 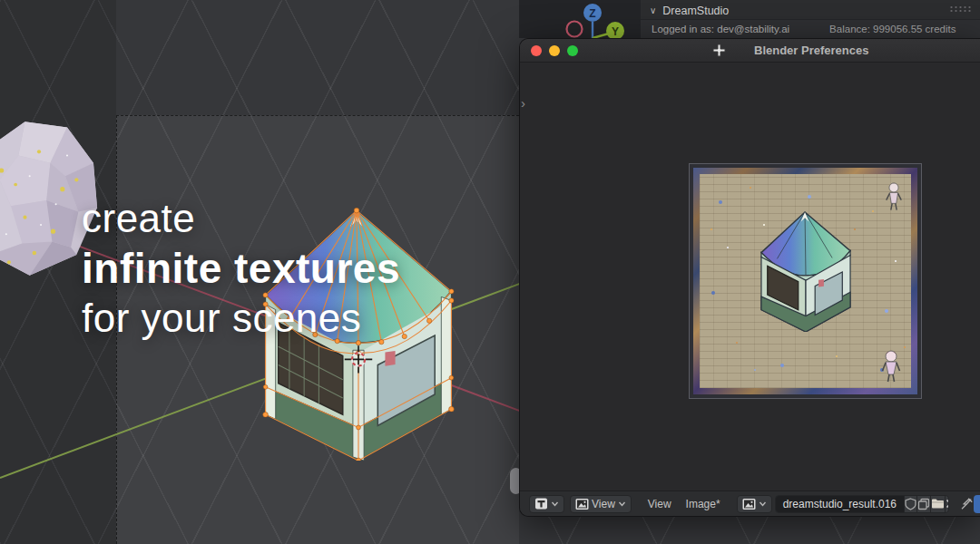 I want to click on close-icon, so click(x=947, y=504).